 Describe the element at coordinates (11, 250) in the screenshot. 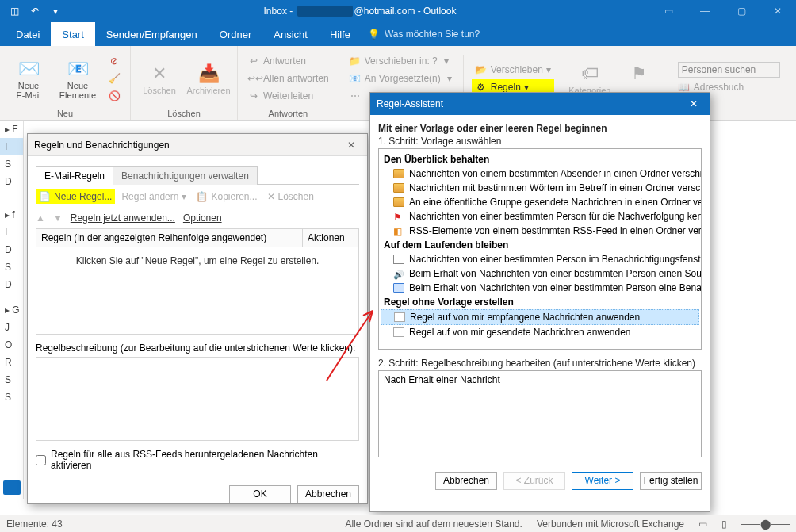

I see `nav-d2: D` at that location.